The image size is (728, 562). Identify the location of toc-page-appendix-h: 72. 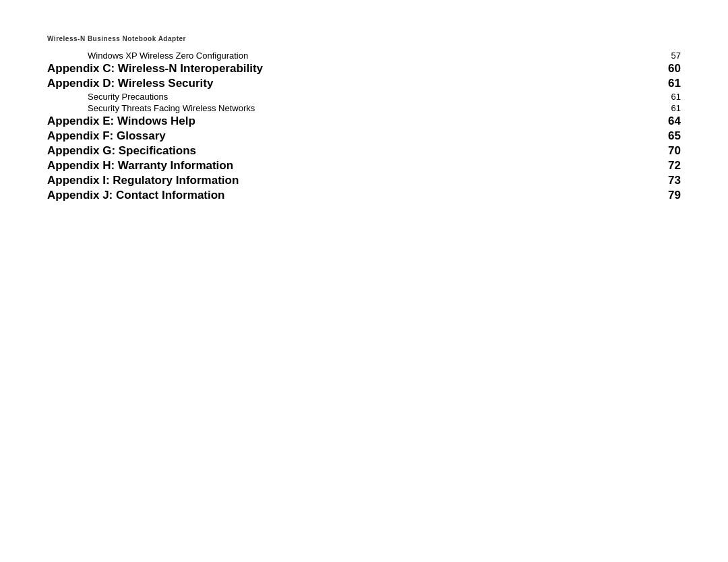
(671, 166).